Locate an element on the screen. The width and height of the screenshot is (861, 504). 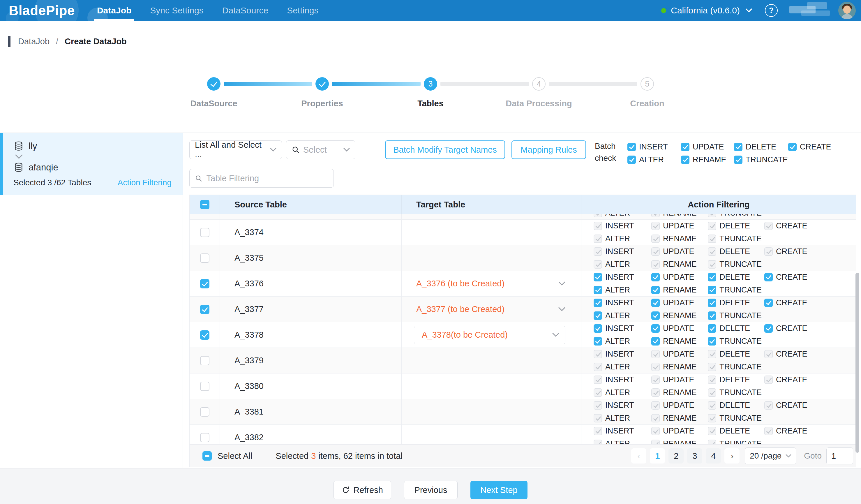
refresh-button: Refresh is located at coordinates (362, 490).